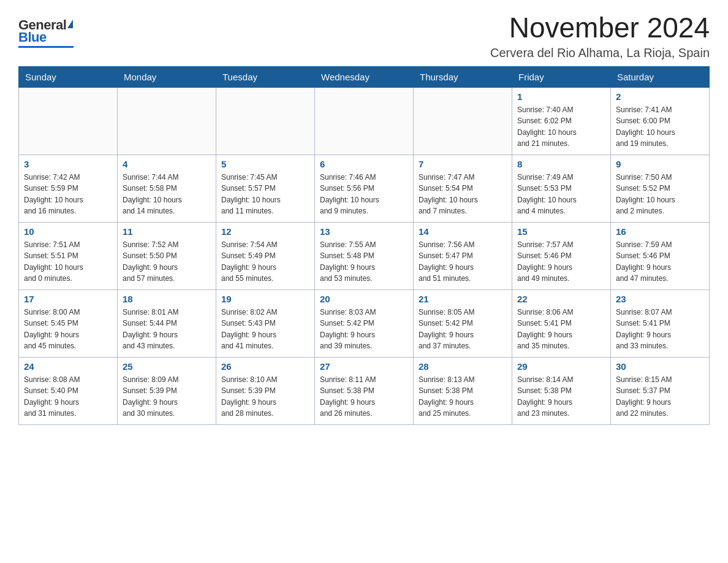  I want to click on day-number: 22, so click(561, 299).